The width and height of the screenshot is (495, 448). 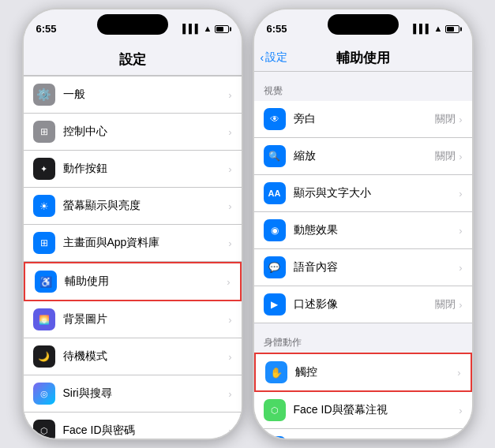 What do you see at coordinates (230, 133) in the screenshot?
I see `control-chevron: ›` at bounding box center [230, 133].